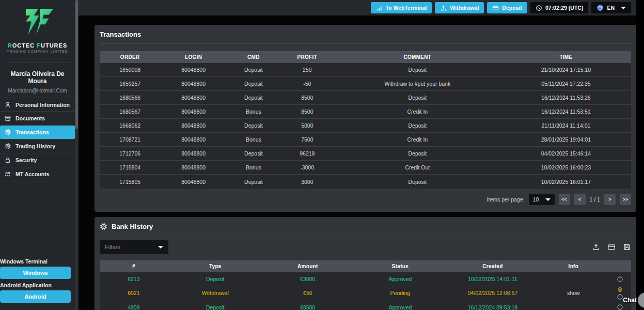  Describe the element at coordinates (37, 140) in the screenshot. I see `sidebar-nav: Personal Information Documents Transacti…` at that location.